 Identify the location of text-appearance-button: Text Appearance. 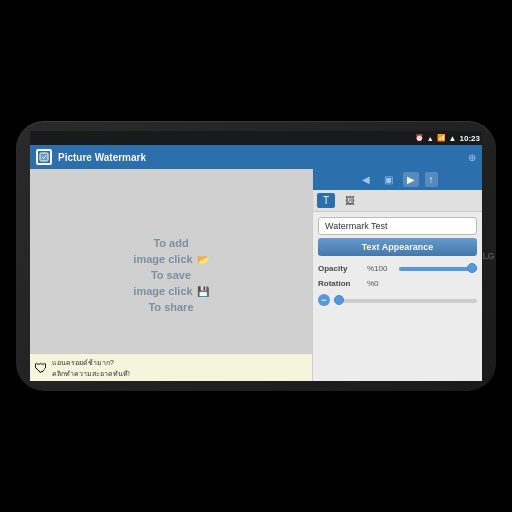
(398, 247).